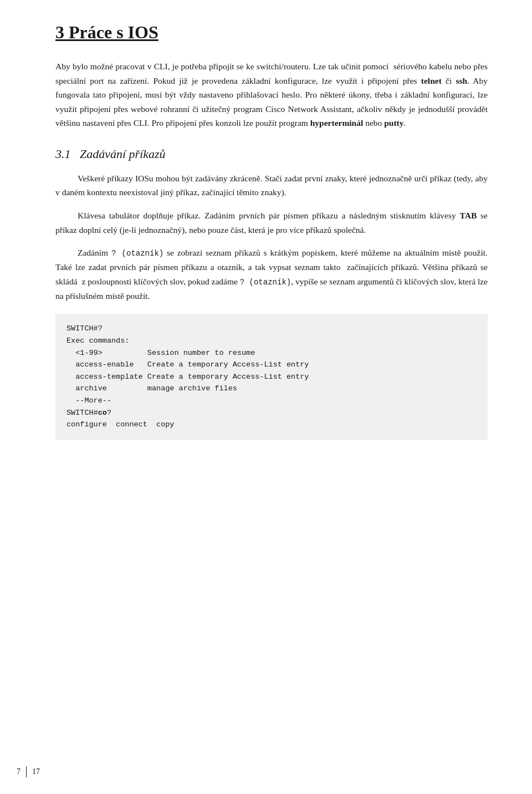 Image resolution: width=532 pixels, height=794 pixels. Describe the element at coordinates (431, 81) in the screenshot. I see `telnet-keyword: telnet` at that location.